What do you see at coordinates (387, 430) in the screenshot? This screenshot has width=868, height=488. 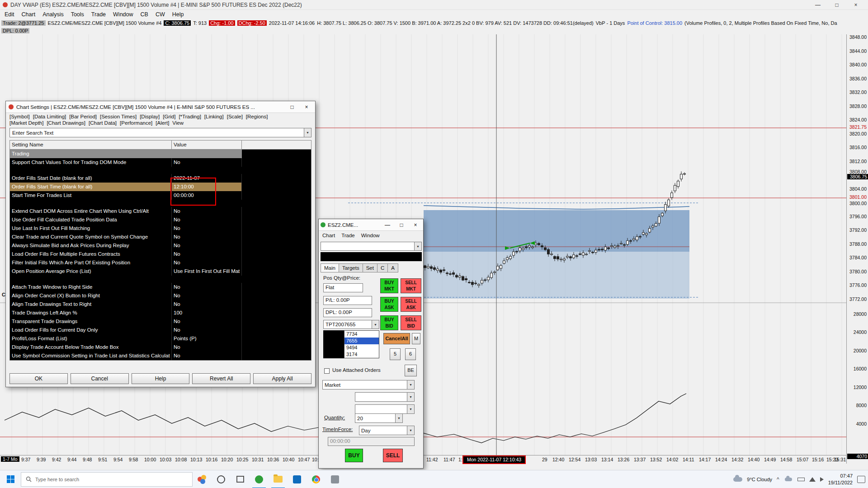 I see `tif-combo: Day ▼` at bounding box center [387, 430].